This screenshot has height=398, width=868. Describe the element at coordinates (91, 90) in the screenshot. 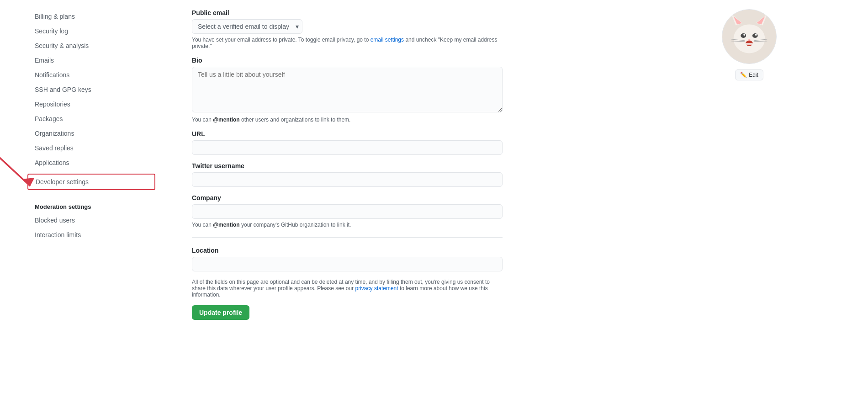

I see `sidebar-nav-group: Billing & plans Security log Security & …` at that location.